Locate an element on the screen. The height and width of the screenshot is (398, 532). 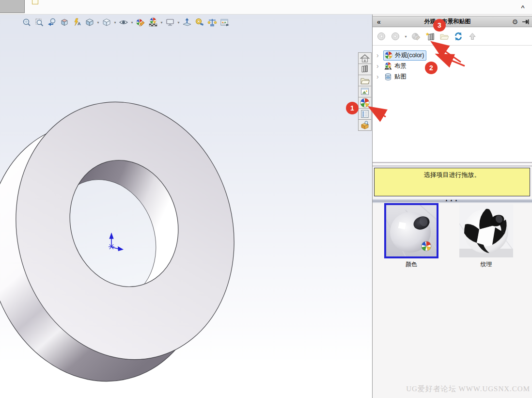
panel-title: 外观、布景和贴图 is located at coordinates (448, 21).